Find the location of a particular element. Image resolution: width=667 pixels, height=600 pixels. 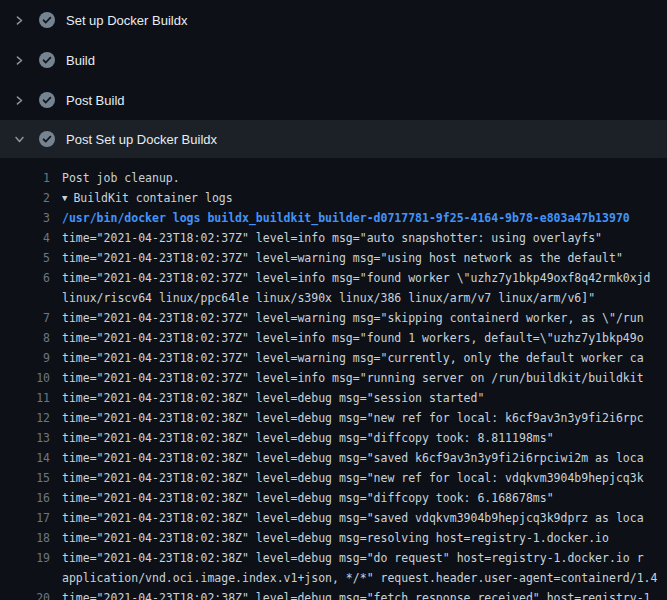

step-label: Post Set up Docker Buildx is located at coordinates (142, 140).